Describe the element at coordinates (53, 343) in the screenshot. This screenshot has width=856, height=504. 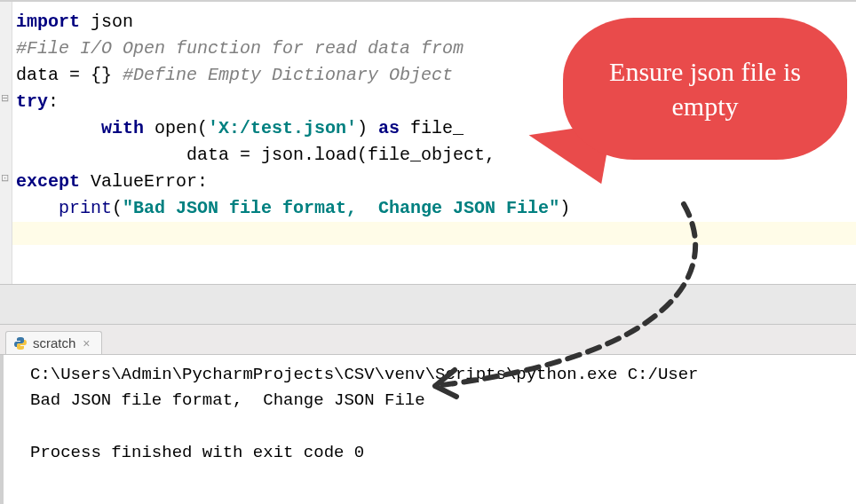
I see `run-tab-scratch: scratch ×` at that location.